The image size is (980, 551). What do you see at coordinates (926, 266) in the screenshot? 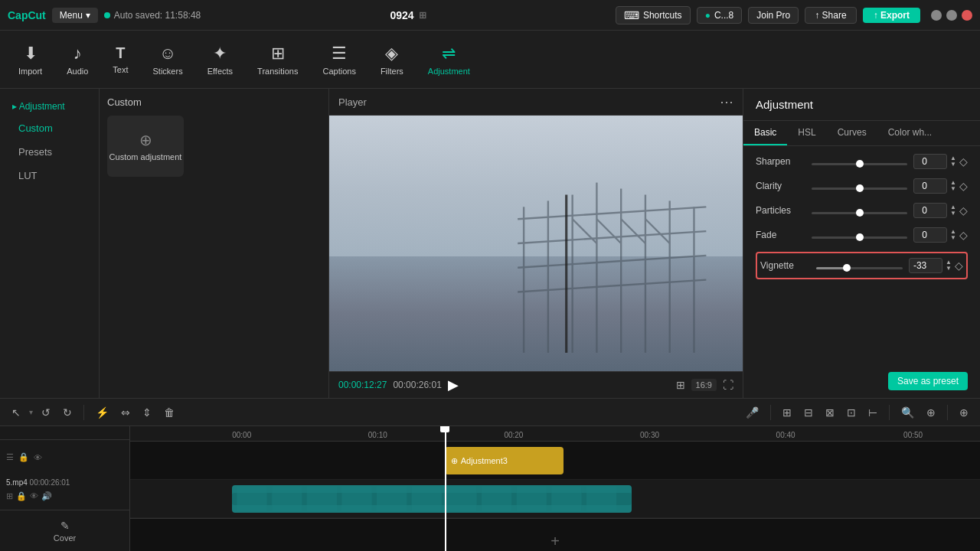
I see `vignette-value-input` at bounding box center [926, 266].